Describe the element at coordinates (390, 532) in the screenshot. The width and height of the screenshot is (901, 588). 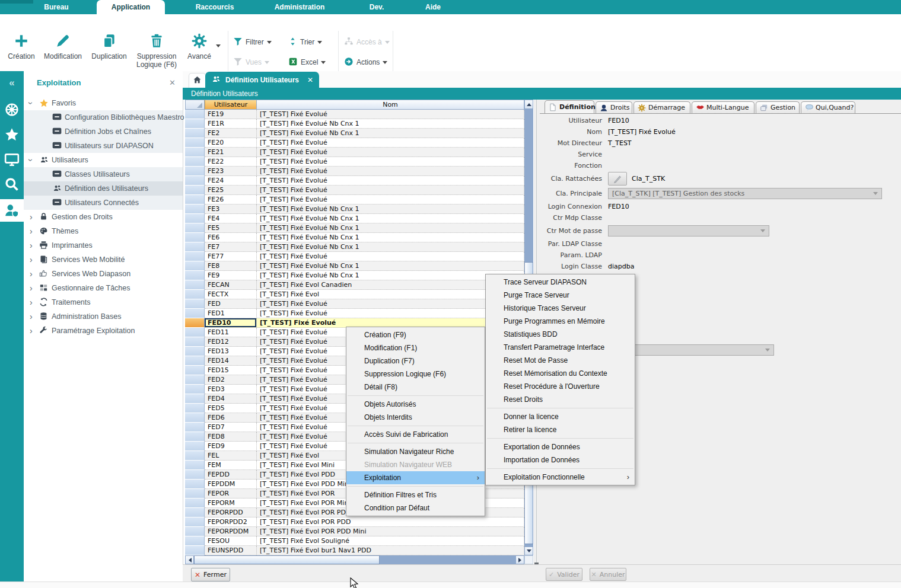
I see `cell-nom: [T_TEST] Fixé Evol POR PDD Mini` at that location.